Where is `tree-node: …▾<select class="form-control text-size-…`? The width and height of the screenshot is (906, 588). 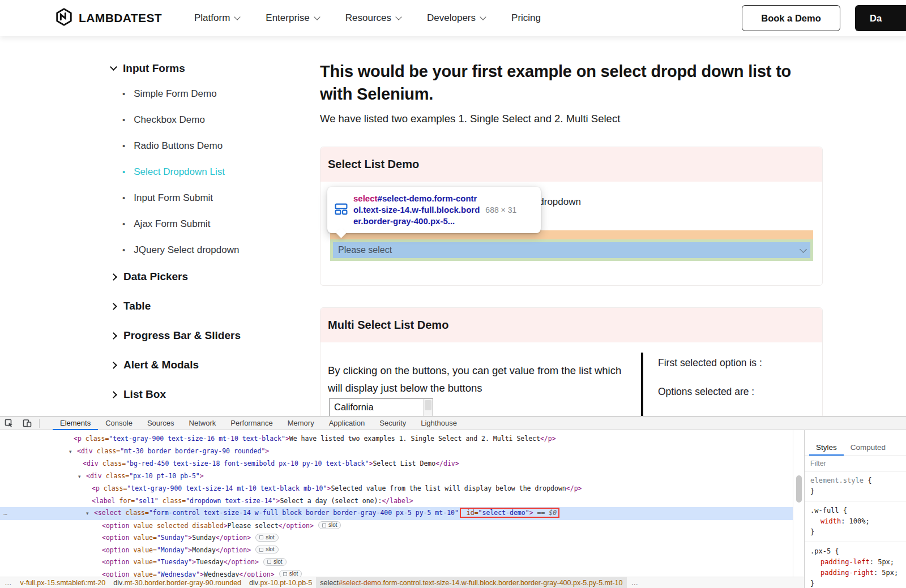 tree-node: …▾<select class="form-control text-size-… is located at coordinates (396, 514).